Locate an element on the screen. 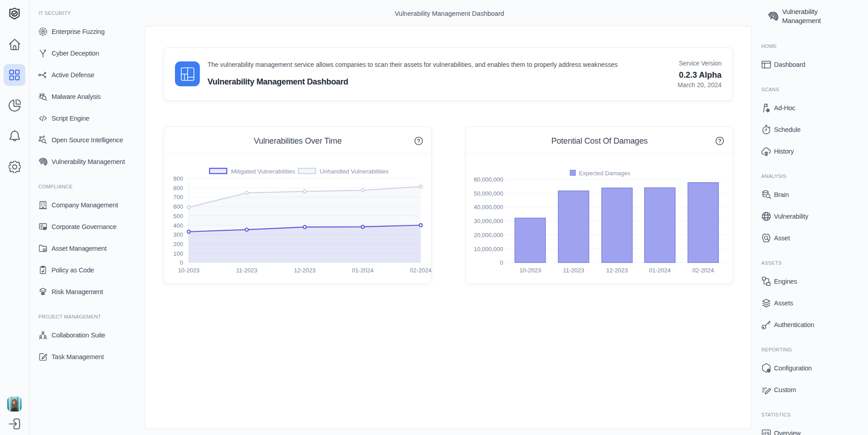  svg-text: 700 is located at coordinates (178, 197).